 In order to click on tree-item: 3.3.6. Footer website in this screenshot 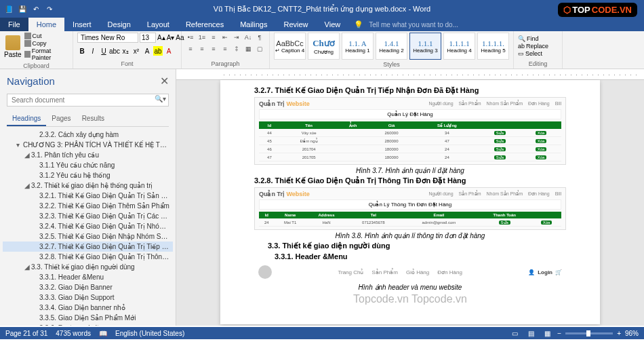, I will do `click(88, 324)`.